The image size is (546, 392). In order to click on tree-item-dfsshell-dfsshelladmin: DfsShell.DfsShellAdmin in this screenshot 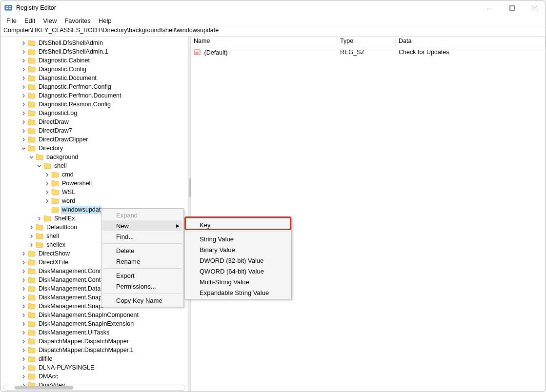, I will do `click(104, 43)`.